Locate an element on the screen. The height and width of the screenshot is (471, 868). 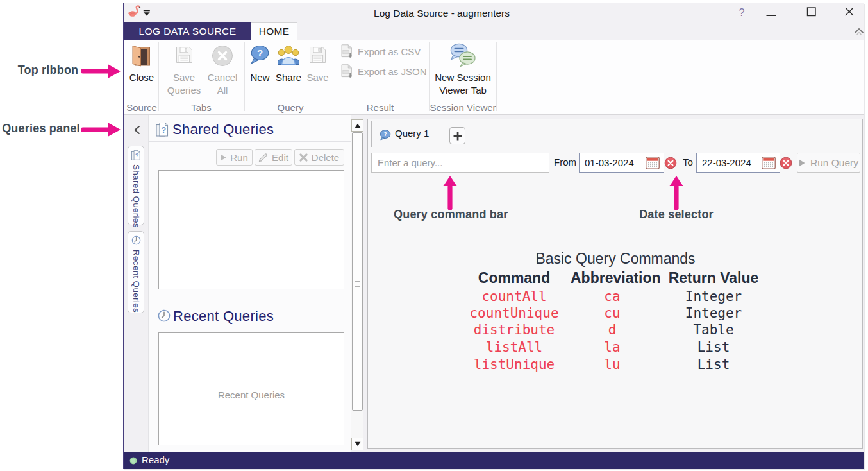
cell-abbreviation: ca is located at coordinates (612, 296).